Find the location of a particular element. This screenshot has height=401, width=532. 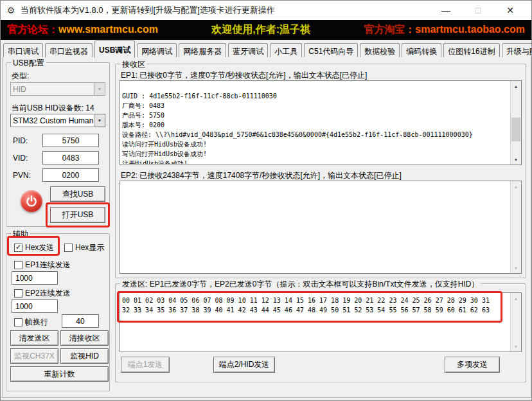

forum-label: 官方论坛： is located at coordinates (33, 30).